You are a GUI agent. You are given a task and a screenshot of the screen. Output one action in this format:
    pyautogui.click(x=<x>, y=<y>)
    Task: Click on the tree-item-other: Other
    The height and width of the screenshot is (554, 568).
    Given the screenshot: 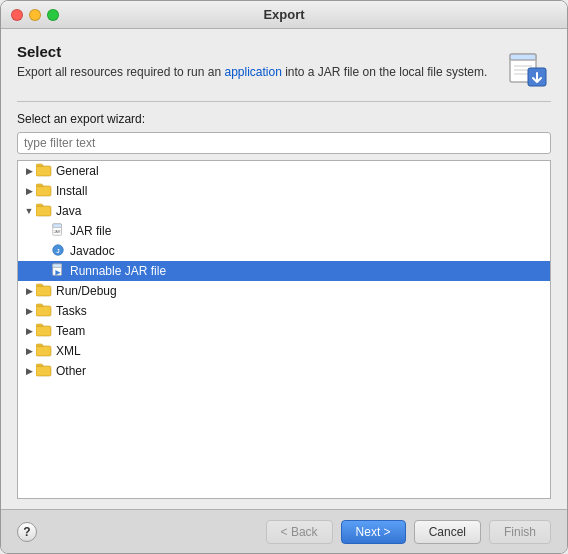 What is the action you would take?
    pyautogui.click(x=284, y=371)
    